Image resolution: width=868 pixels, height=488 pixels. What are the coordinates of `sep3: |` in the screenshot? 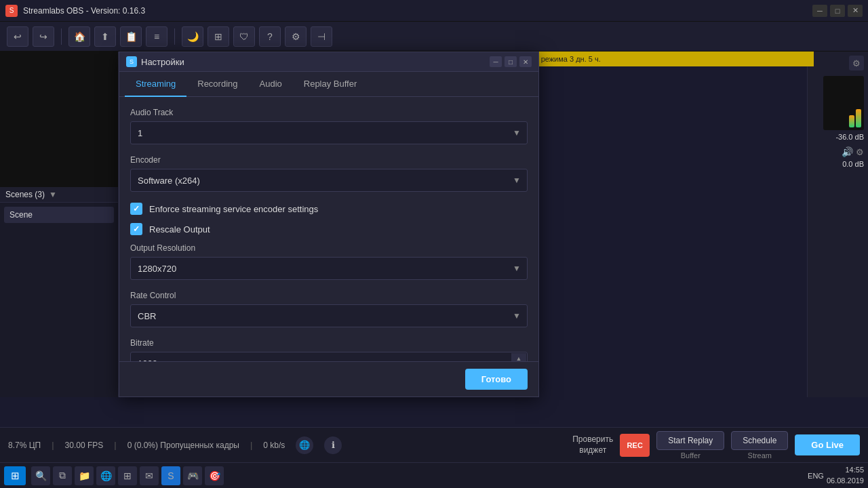 It's located at (251, 445).